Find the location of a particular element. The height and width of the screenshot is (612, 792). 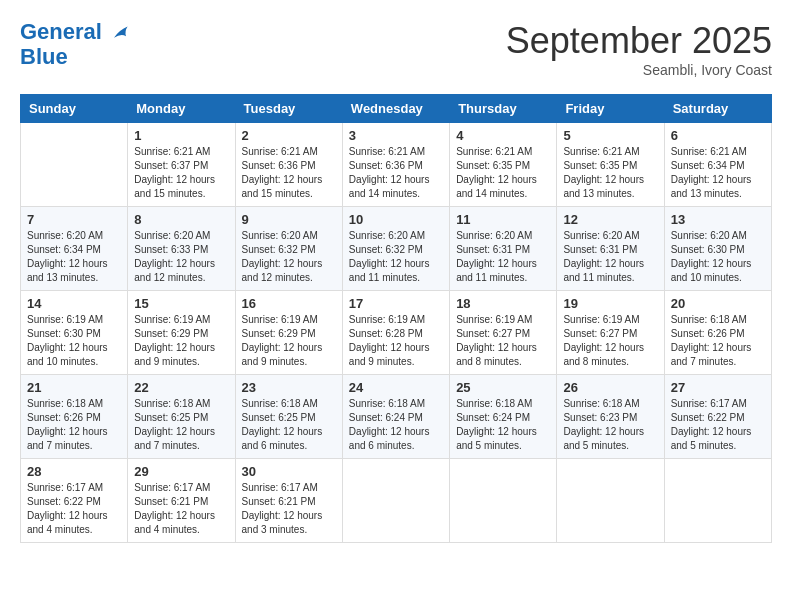

day-info: Sunrise: 6:18 AM Sunset: 6:25 PM Dayligh… is located at coordinates (289, 425).